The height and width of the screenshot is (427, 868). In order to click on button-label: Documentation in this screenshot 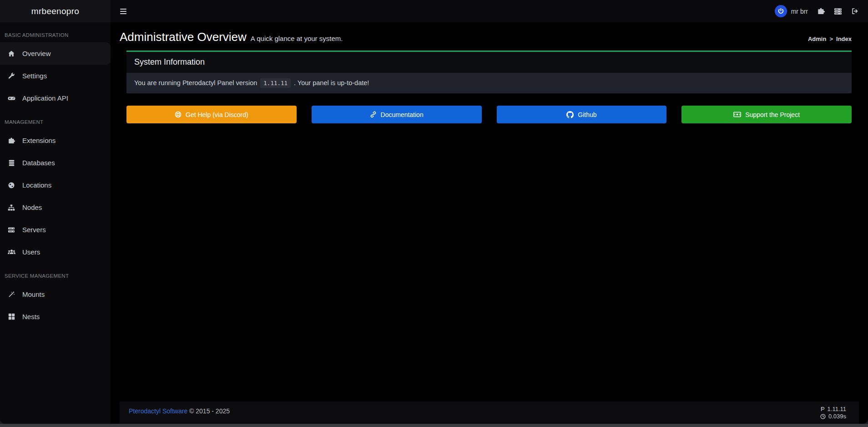, I will do `click(402, 115)`.